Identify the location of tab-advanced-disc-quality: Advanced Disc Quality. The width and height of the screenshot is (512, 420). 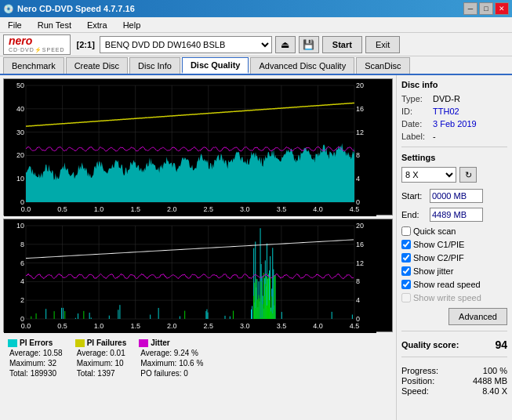
(303, 66).